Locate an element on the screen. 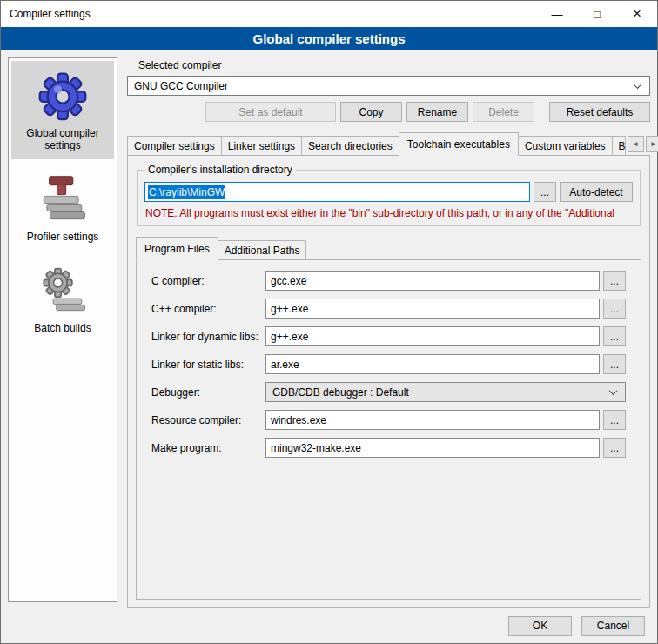 This screenshot has width=658, height=644. reset-defaults-button: Reset defaults is located at coordinates (600, 111).